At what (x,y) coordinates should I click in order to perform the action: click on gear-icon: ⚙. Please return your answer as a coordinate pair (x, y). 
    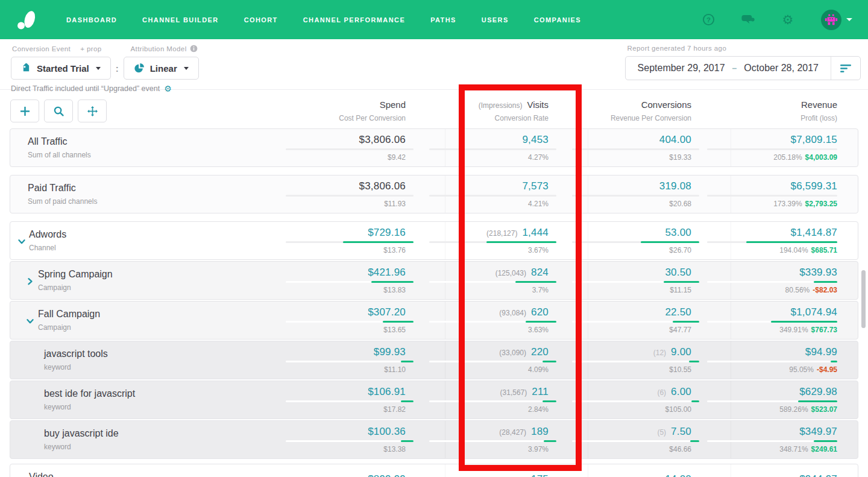
    Looking at the image, I should click on (168, 89).